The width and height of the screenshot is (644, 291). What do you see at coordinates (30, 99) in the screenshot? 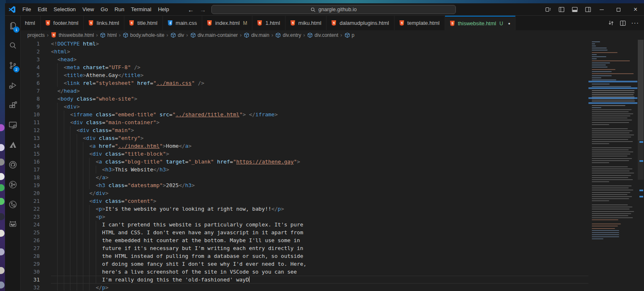
I see `line-number: 8` at bounding box center [30, 99].